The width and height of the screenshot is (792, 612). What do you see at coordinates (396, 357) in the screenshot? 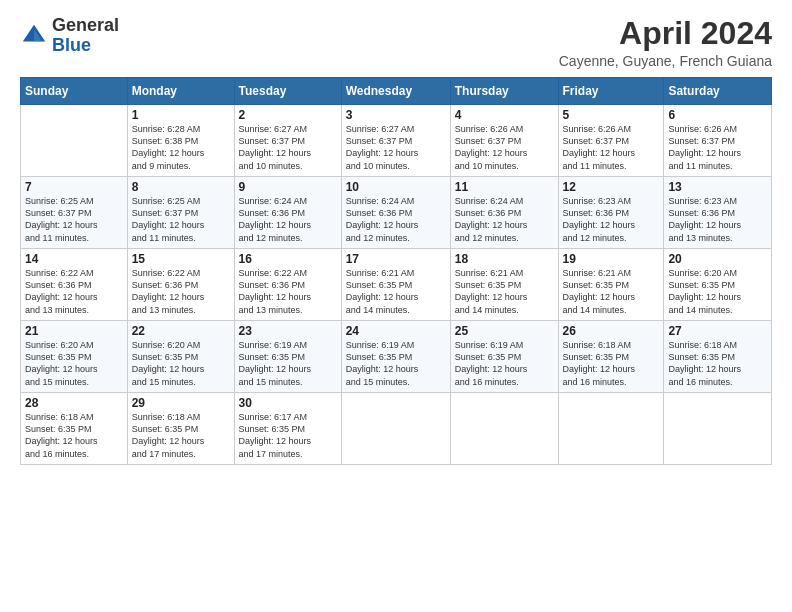
I see `calendar-week-row: 21Sunrise: 6:20 AM Sunset: 6:35 PM Dayli…` at bounding box center [396, 357].